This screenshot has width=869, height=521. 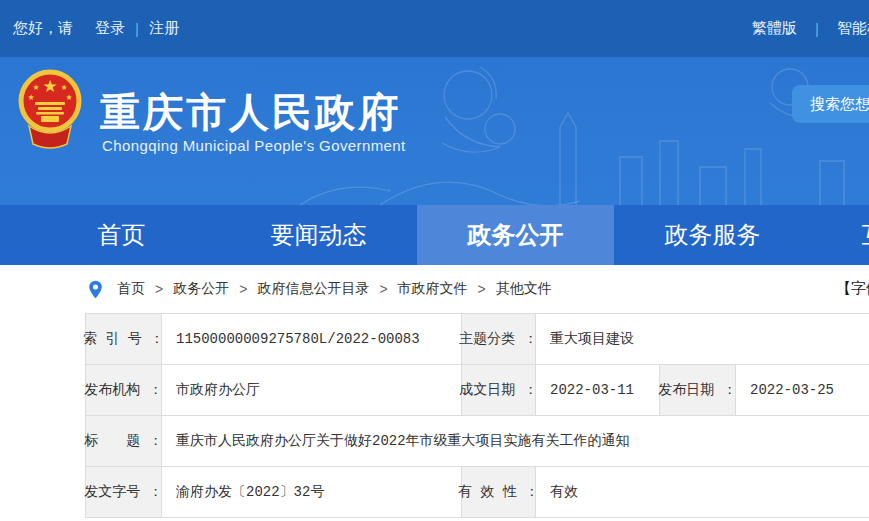 What do you see at coordinates (774, 28) in the screenshot?
I see `traditional-chinese-link: 繁體版` at bounding box center [774, 28].